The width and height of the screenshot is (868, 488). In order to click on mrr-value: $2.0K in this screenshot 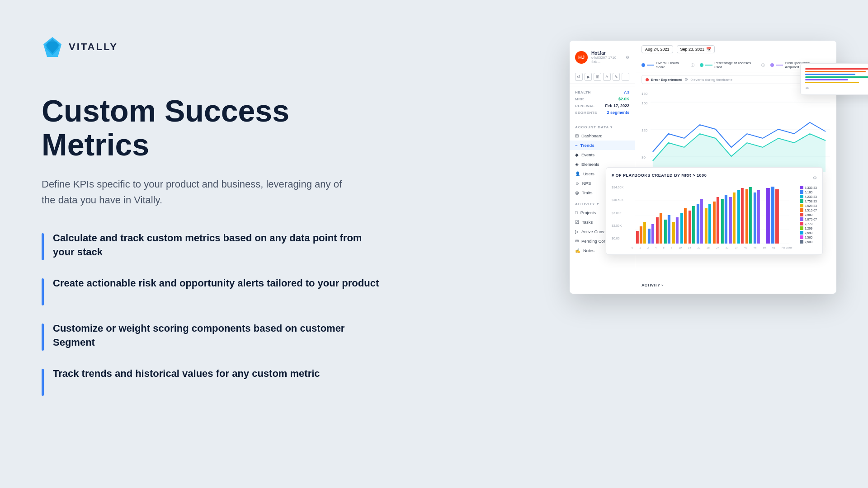, I will do `click(624, 99)`.